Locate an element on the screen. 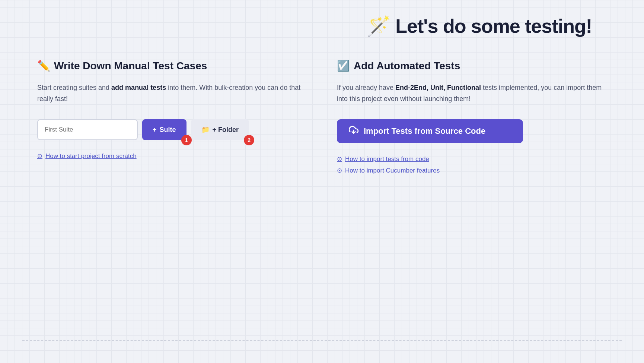 The height and width of the screenshot is (363, 644). folder-icon: 📁 is located at coordinates (205, 130).